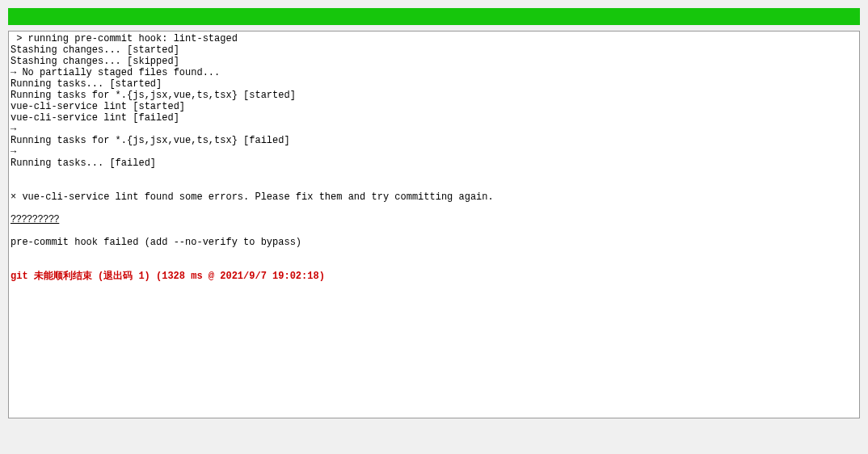 This screenshot has width=868, height=454. Describe the element at coordinates (434, 16) in the screenshot. I see `header-bar` at that location.